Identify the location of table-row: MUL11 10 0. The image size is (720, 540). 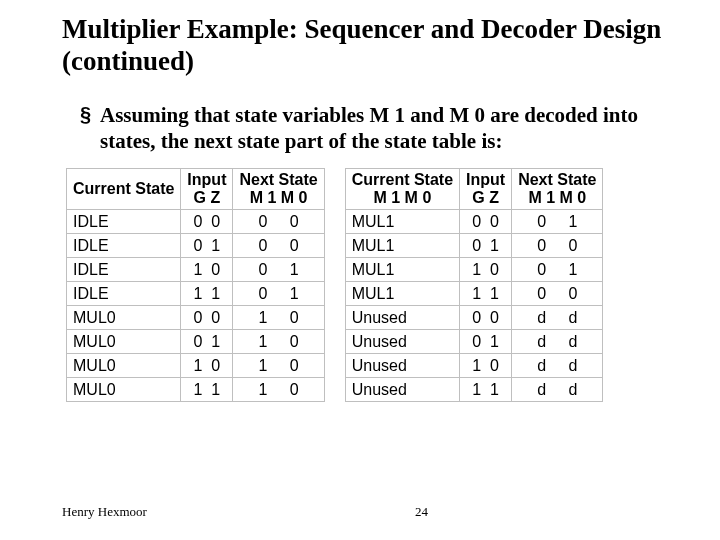
(474, 294).